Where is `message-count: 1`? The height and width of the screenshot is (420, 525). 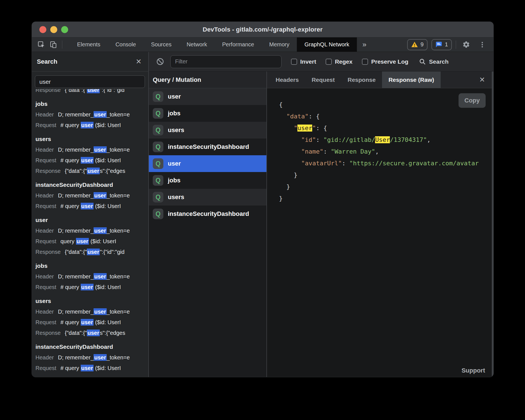
message-count: 1 is located at coordinates (446, 45).